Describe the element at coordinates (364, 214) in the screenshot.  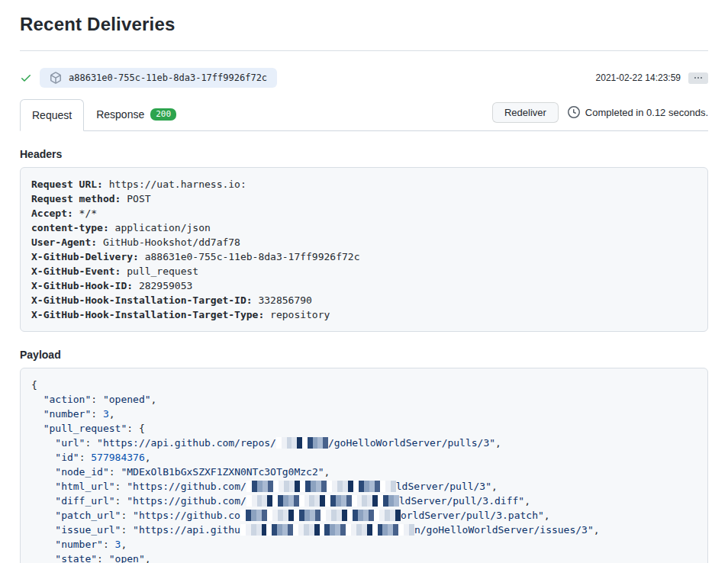
I see `header-line: Accept: */*` at that location.